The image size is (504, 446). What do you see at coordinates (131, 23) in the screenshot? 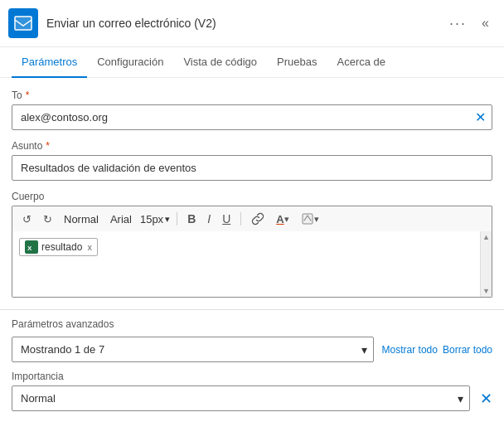
I see `header-title: Enviar un correo electrónico (V2)` at bounding box center [131, 23].